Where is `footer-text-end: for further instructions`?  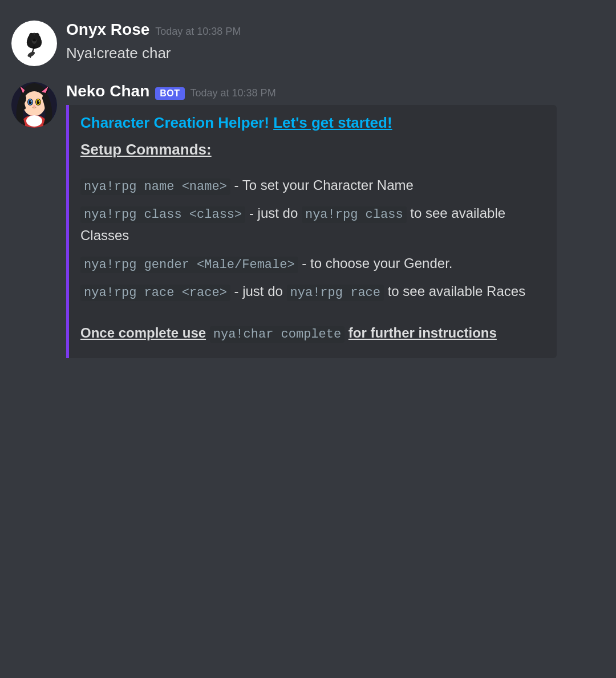 footer-text-end: for further instructions is located at coordinates (423, 333).